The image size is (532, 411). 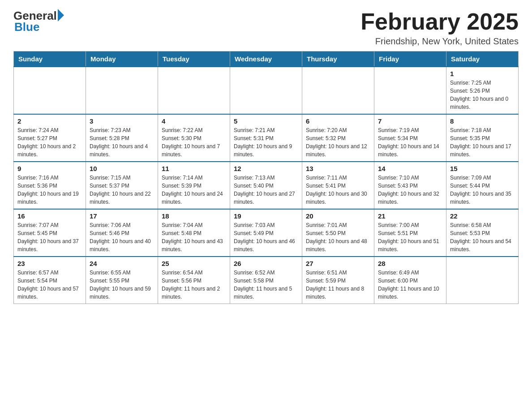 What do you see at coordinates (194, 216) in the screenshot?
I see `day-number: 18` at bounding box center [194, 216].